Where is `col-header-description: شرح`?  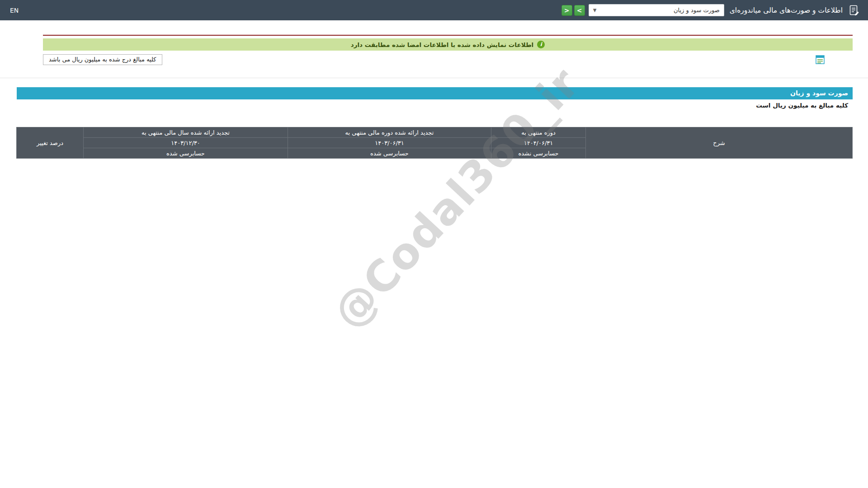 col-header-description: شرح is located at coordinates (719, 143).